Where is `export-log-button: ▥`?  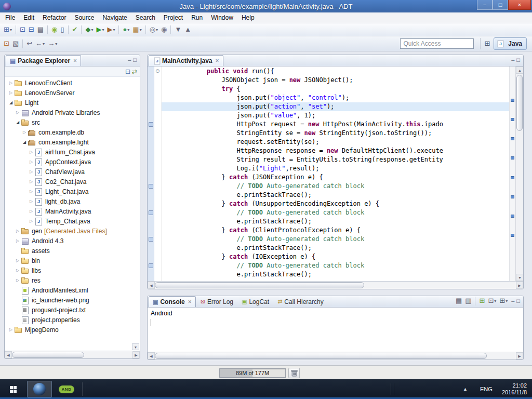 export-log-button: ▥ is located at coordinates (468, 301).